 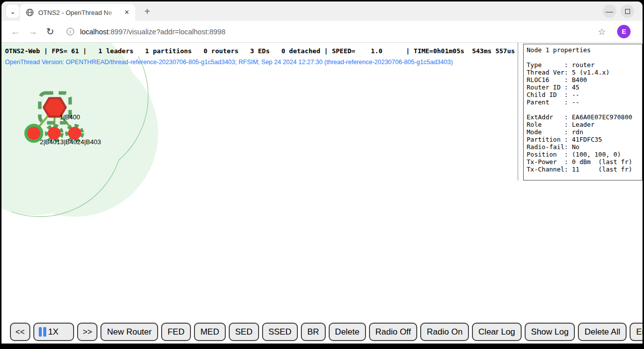 I want to click on node-properties-panel: Node 1 properties Type : router Thread V…, so click(x=583, y=112).